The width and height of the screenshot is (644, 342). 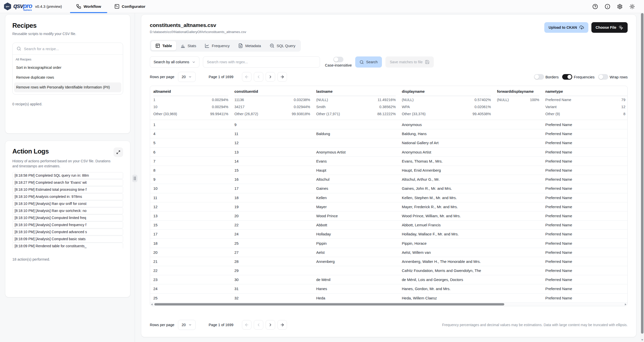 I want to click on column-name: altnameid, so click(x=191, y=93).